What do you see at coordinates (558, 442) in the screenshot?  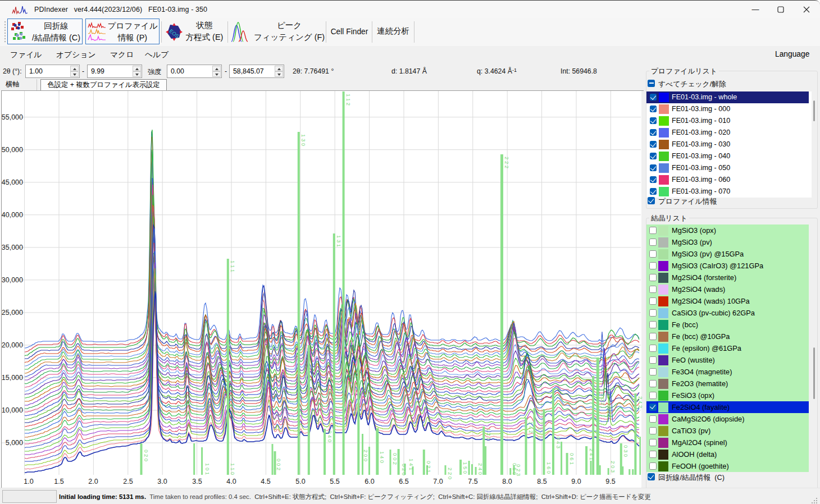 I see `svg-text: 0 4 3` at bounding box center [558, 442].